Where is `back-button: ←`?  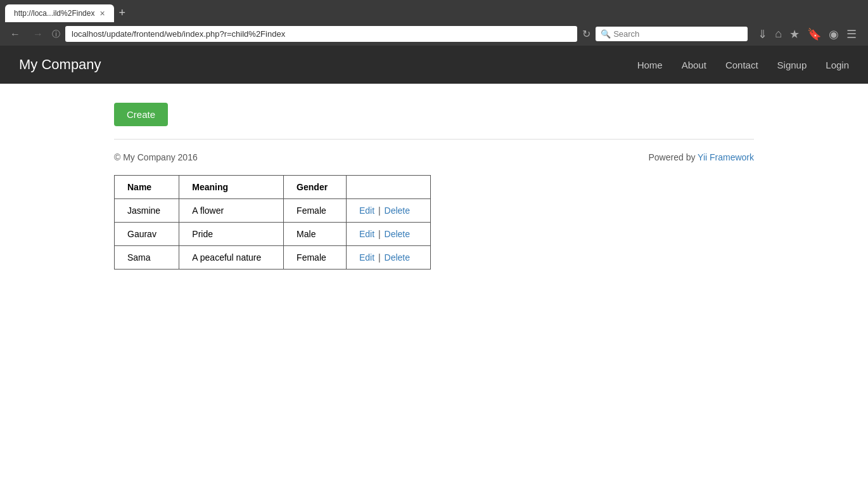
back-button: ← is located at coordinates (15, 34).